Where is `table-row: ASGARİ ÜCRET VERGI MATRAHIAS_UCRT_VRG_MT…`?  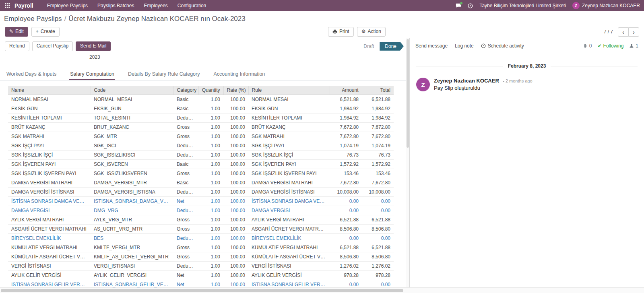
table-row: ASGARİ ÜCRET VERGI MATRAHIAS_UCRT_VRG_MT… is located at coordinates (201, 229).